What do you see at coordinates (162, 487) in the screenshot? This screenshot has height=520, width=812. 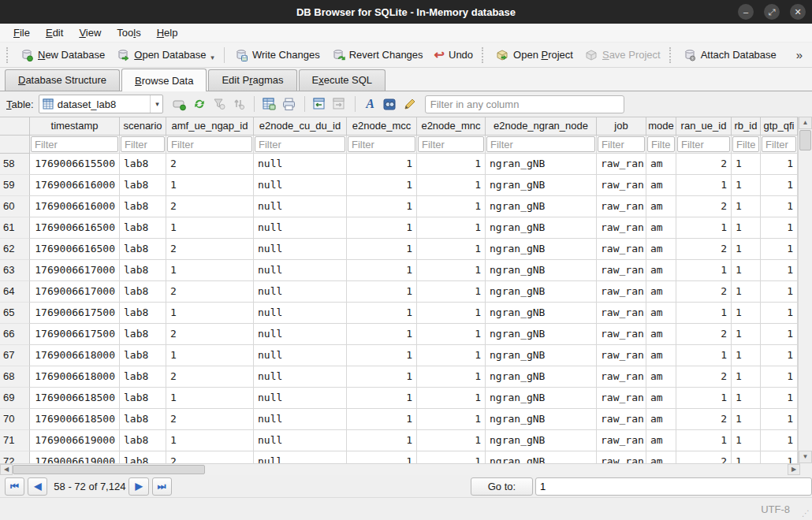 I see `last-record-button: ⏭` at bounding box center [162, 487].